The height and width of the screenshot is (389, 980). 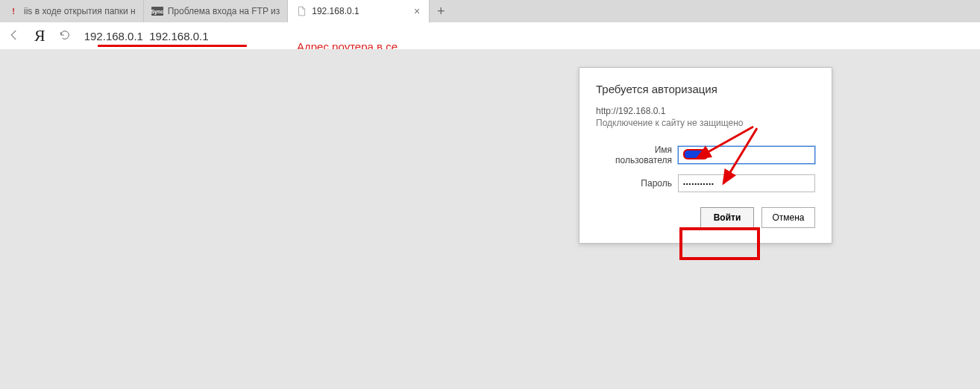 I want to click on tab-label: 192.168.0.1, so click(x=359, y=11).